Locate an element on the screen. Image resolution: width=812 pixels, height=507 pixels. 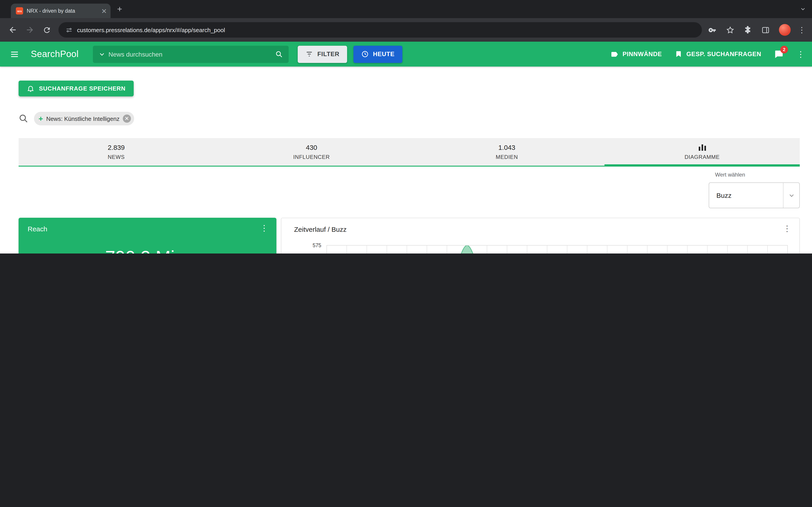
browser-address-bar: customers.pressrelations.de/apps/nrx/#/a… is located at coordinates (406, 30).